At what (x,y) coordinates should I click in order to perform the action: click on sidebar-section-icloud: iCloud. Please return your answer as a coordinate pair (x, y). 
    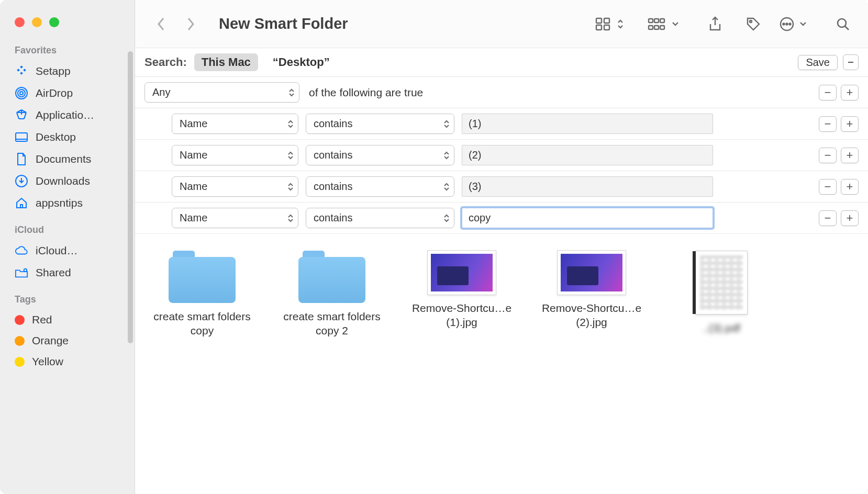
    Looking at the image, I should click on (67, 230).